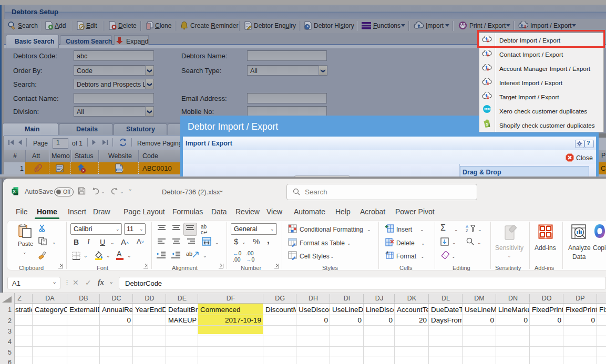  What do you see at coordinates (488, 109) in the screenshot?
I see `svg-text: XERO` at bounding box center [488, 109].